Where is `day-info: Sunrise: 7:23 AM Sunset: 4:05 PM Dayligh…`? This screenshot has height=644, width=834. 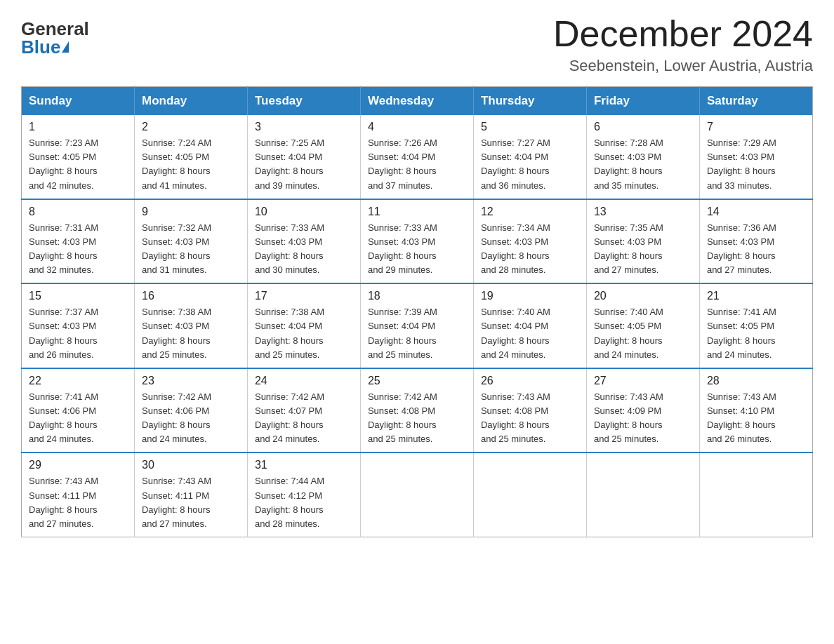 day-info: Sunrise: 7:23 AM Sunset: 4:05 PM Dayligh… is located at coordinates (78, 164).